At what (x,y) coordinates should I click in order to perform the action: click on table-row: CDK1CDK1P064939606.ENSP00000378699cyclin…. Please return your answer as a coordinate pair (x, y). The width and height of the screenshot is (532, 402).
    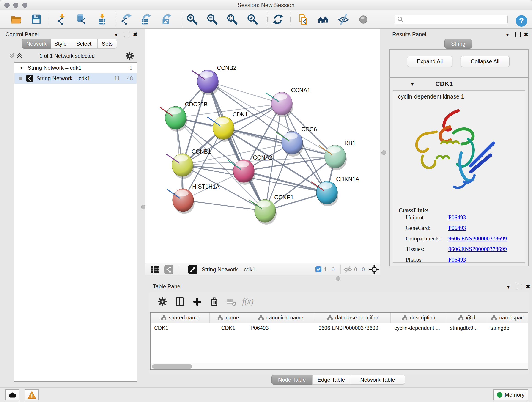
    Looking at the image, I should click on (339, 328).